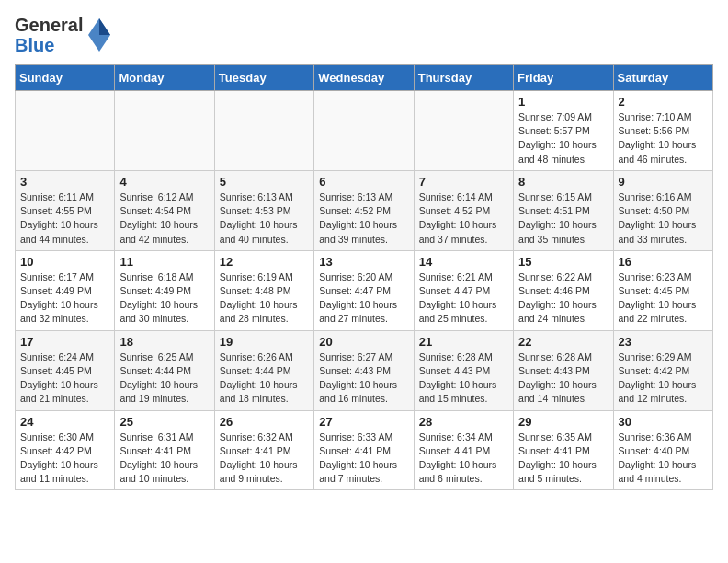 The height and width of the screenshot is (563, 728). What do you see at coordinates (364, 451) in the screenshot?
I see `day-cell: 27Sunrise: 6:33 AM Sunset: 4:41 PM Dayli…` at bounding box center [364, 451].